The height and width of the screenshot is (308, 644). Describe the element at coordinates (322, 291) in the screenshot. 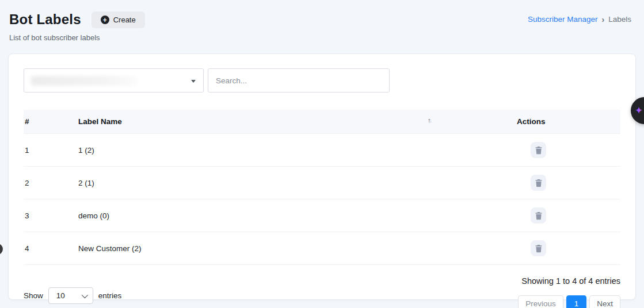

I see `table-footer: Show 10 entries Showing 1 to 4 of 4 entr…` at that location.